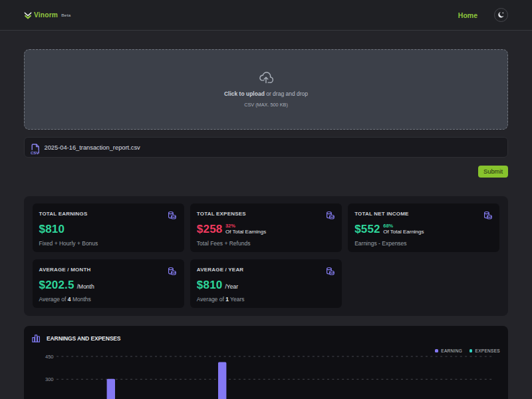 This screenshot has height=399, width=532. What do you see at coordinates (468, 15) in the screenshot?
I see `nav-link-home: Home` at bounding box center [468, 15].